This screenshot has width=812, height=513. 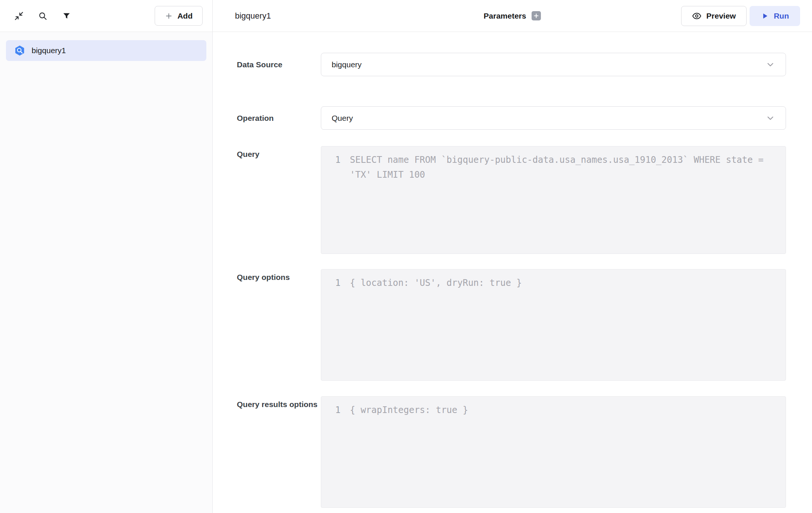 What do you see at coordinates (19, 16) in the screenshot?
I see `collapse-sidebar-button` at bounding box center [19, 16].